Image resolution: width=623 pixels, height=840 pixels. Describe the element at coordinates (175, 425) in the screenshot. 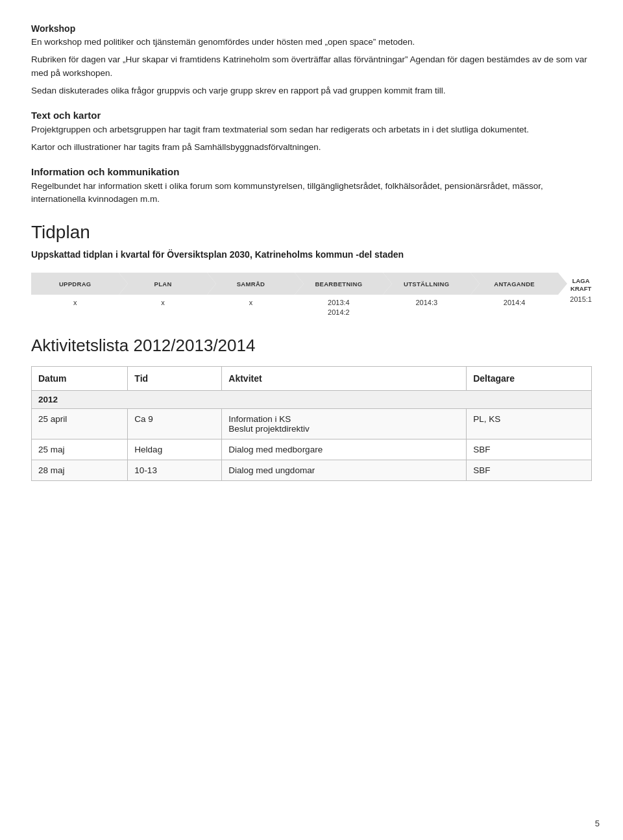

I see `cell-tid: Ca 9` at that location.